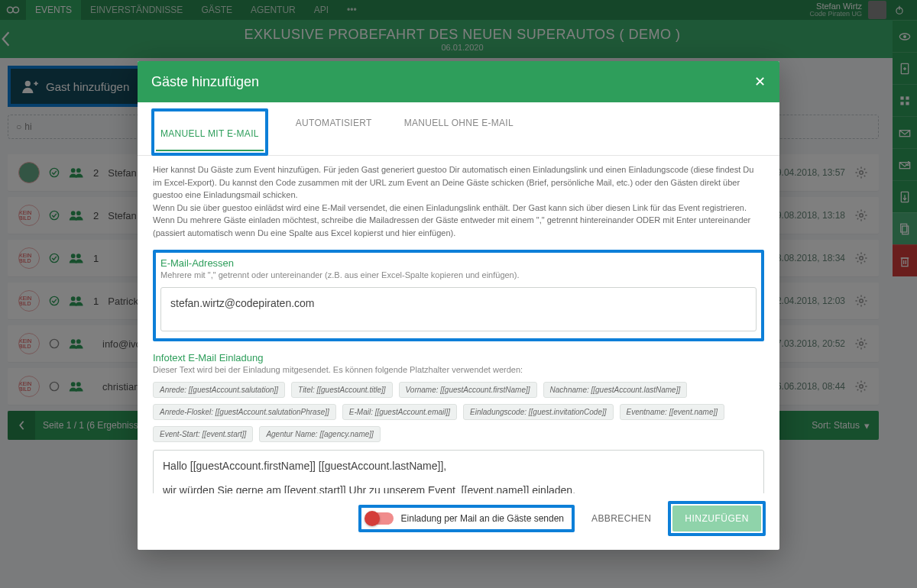 The height and width of the screenshot is (588, 917). I want to click on help-line: Hier kannst Du Gäste zum Event hinzufüge…, so click(458, 183).